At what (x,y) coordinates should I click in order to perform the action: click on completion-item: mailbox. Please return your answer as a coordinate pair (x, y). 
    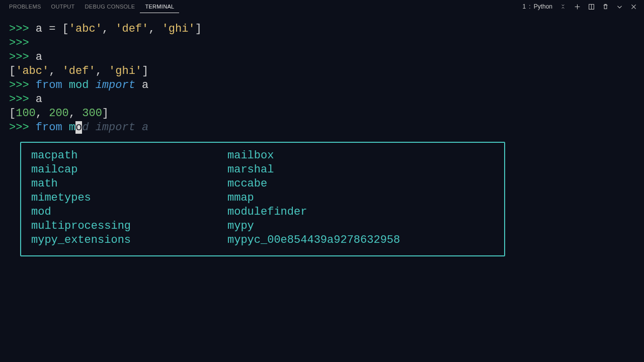
    Looking at the image, I should click on (314, 156).